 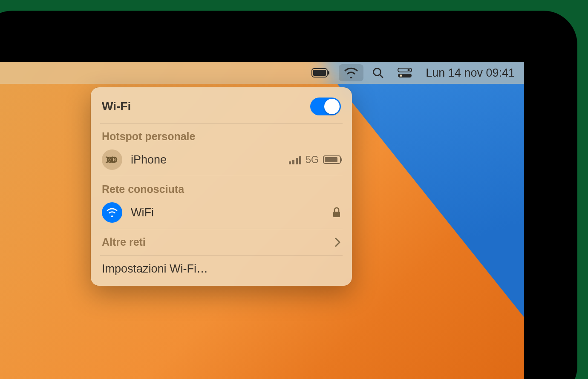 I want to click on spotlight-search-icon, so click(x=378, y=73).